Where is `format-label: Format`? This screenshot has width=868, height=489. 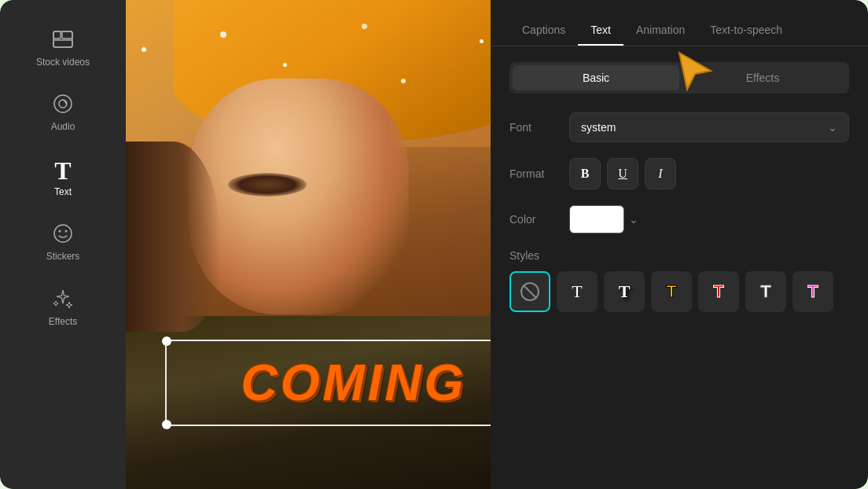
format-label: Format is located at coordinates (535, 174).